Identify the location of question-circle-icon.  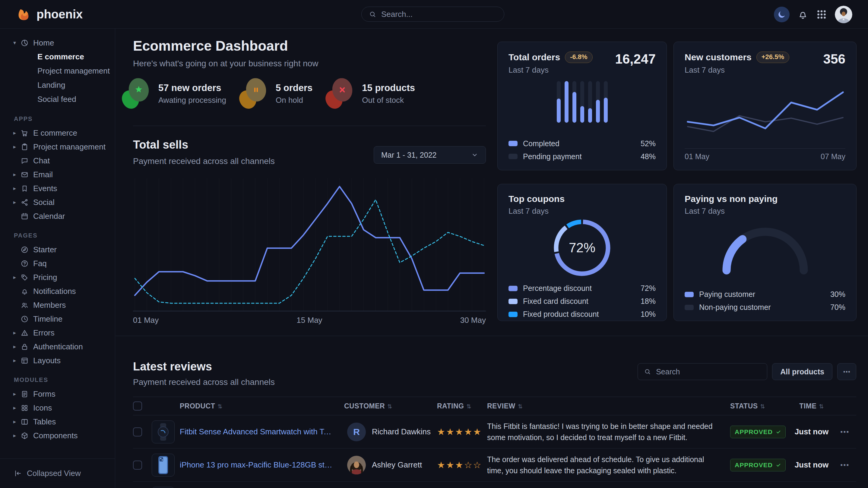
(25, 264).